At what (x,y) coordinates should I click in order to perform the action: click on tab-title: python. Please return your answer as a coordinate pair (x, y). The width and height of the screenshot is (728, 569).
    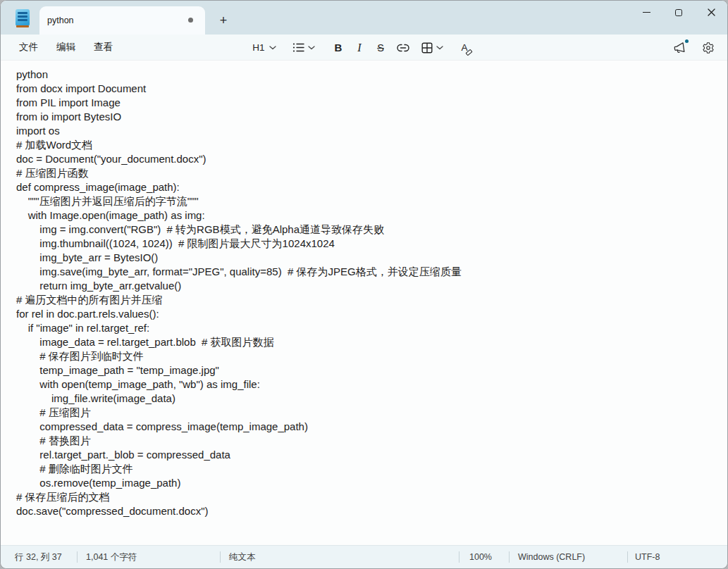
    Looking at the image, I should click on (61, 20).